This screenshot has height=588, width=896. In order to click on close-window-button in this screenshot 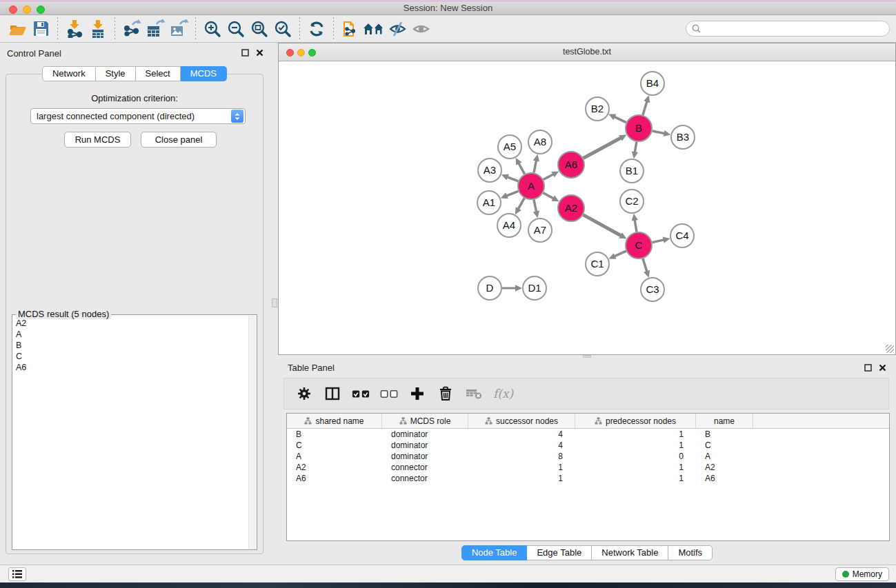, I will do `click(13, 10)`.